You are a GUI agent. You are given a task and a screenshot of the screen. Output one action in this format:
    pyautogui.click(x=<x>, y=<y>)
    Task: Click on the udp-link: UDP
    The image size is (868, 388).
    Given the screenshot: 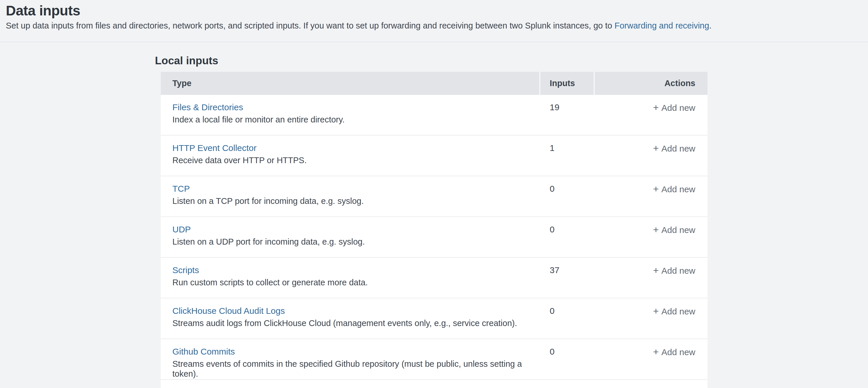 What is the action you would take?
    pyautogui.click(x=182, y=229)
    